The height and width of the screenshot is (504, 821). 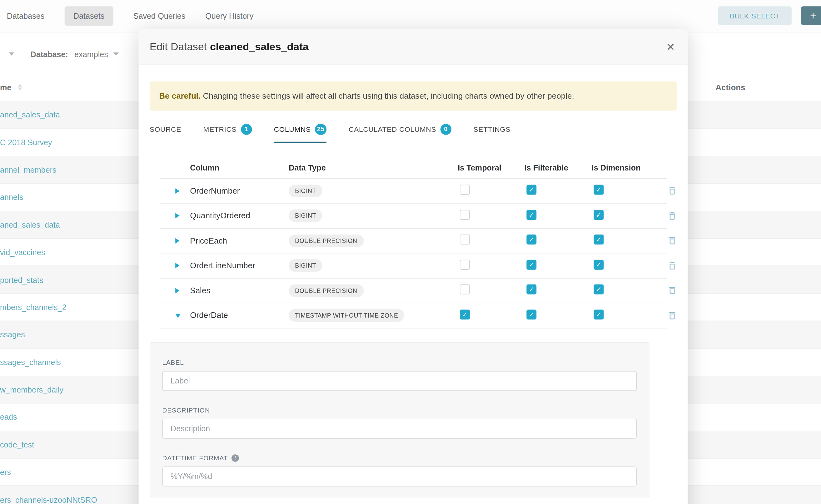 What do you see at coordinates (399, 428) in the screenshot?
I see `description-input` at bounding box center [399, 428].